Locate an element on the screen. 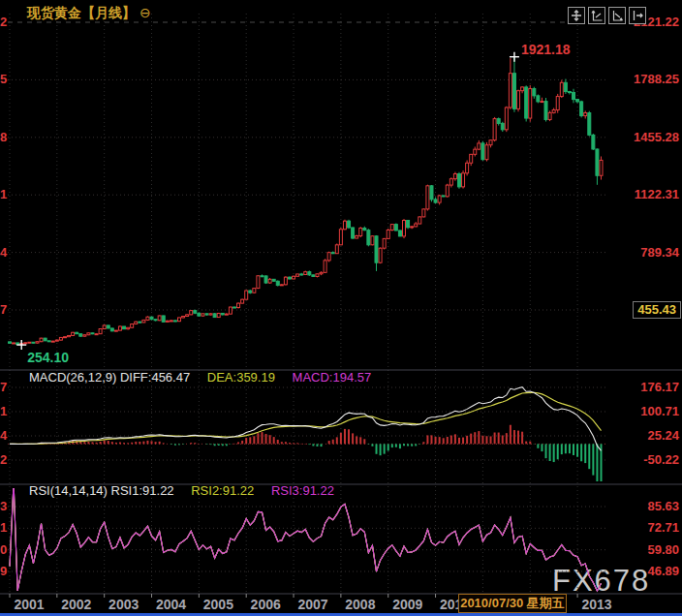 This screenshot has width=682, height=616. crosshair-date-box: 2010/07/30 星期五 is located at coordinates (512, 603).